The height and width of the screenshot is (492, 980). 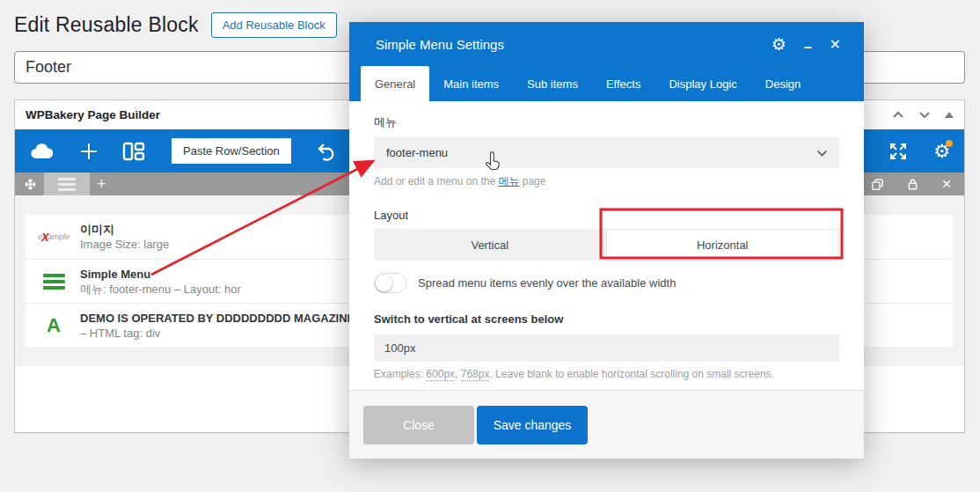 What do you see at coordinates (947, 184) in the screenshot?
I see `delete-row-icon: ✕` at bounding box center [947, 184].